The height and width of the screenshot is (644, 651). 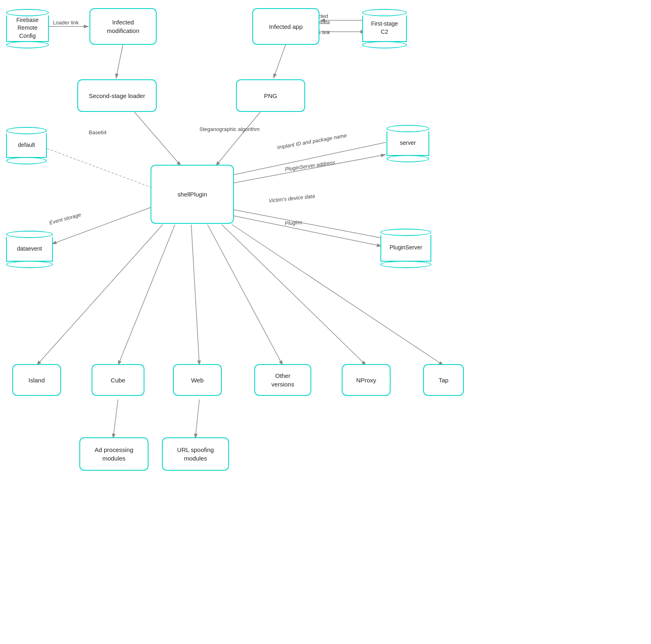 I want to click on server-label: server, so click(x=408, y=143).